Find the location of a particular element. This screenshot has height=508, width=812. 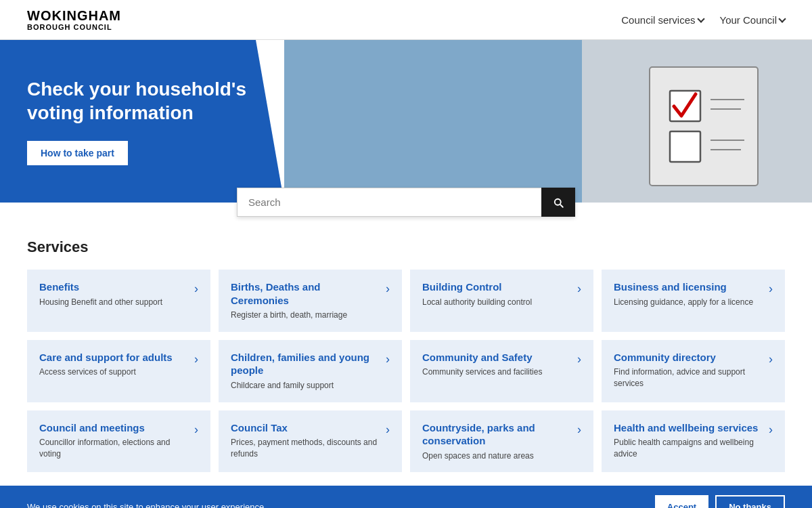

service-card-title: Children, families and young people is located at coordinates (306, 364).